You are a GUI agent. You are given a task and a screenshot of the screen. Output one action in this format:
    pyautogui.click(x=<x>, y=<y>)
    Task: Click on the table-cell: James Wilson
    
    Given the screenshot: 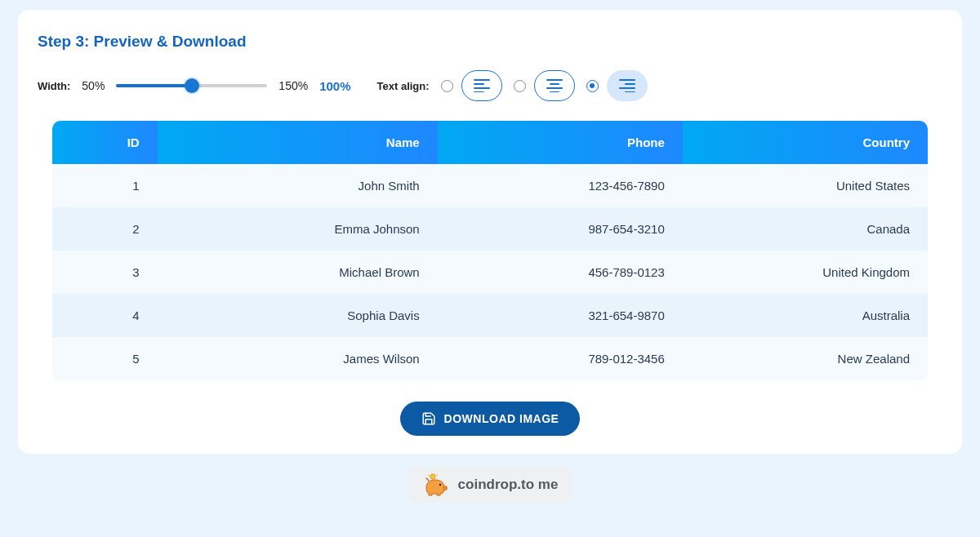 What is the action you would take?
    pyautogui.click(x=297, y=359)
    